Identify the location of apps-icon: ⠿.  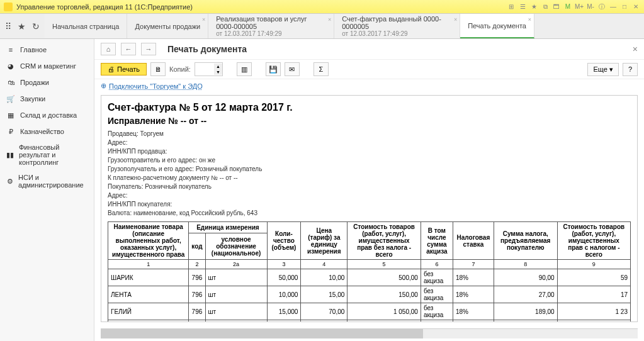
(8, 26).